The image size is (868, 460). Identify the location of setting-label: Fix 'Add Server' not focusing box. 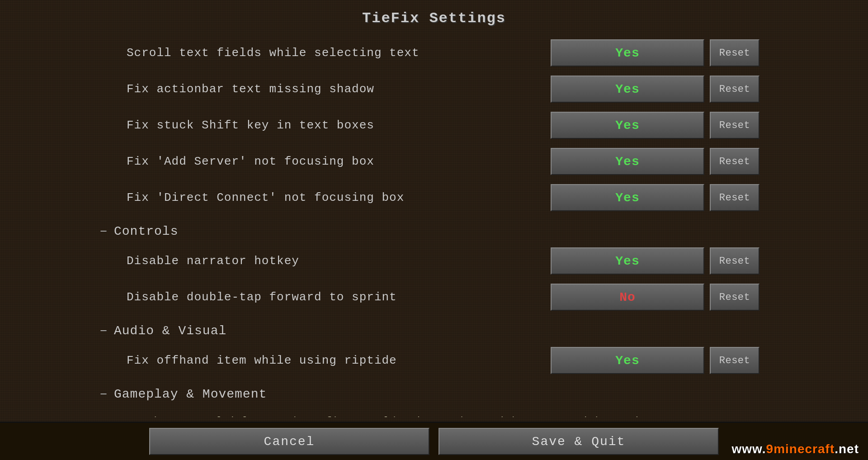
(237, 161).